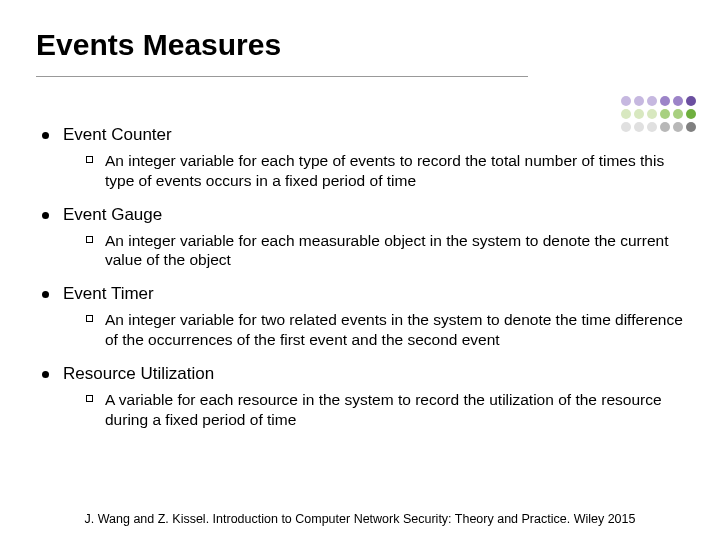 The image size is (720, 540). Describe the element at coordinates (385, 410) in the screenshot. I see `item-detail-row: A variable for each resource in the syst…` at that location.